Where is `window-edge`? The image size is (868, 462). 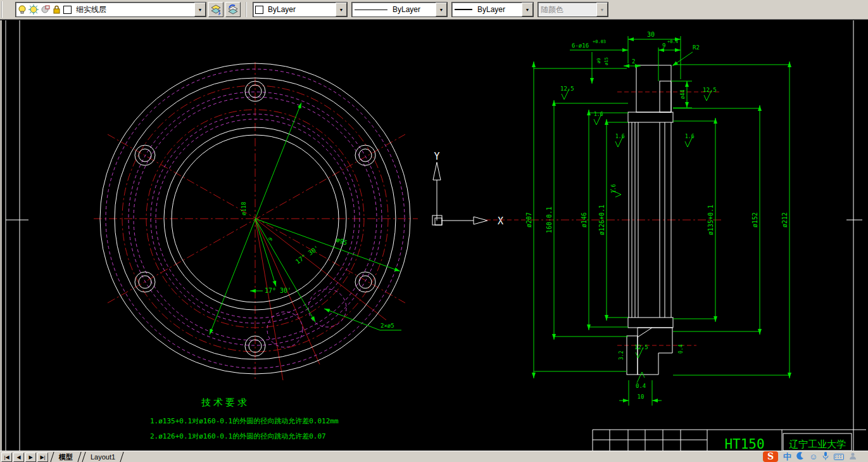
window-edge is located at coordinates (1, 236).